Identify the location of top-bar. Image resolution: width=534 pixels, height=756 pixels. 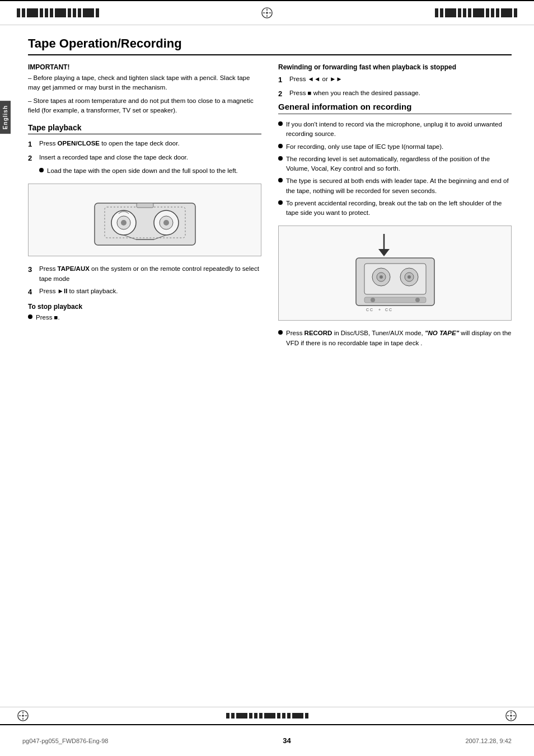
(267, 12).